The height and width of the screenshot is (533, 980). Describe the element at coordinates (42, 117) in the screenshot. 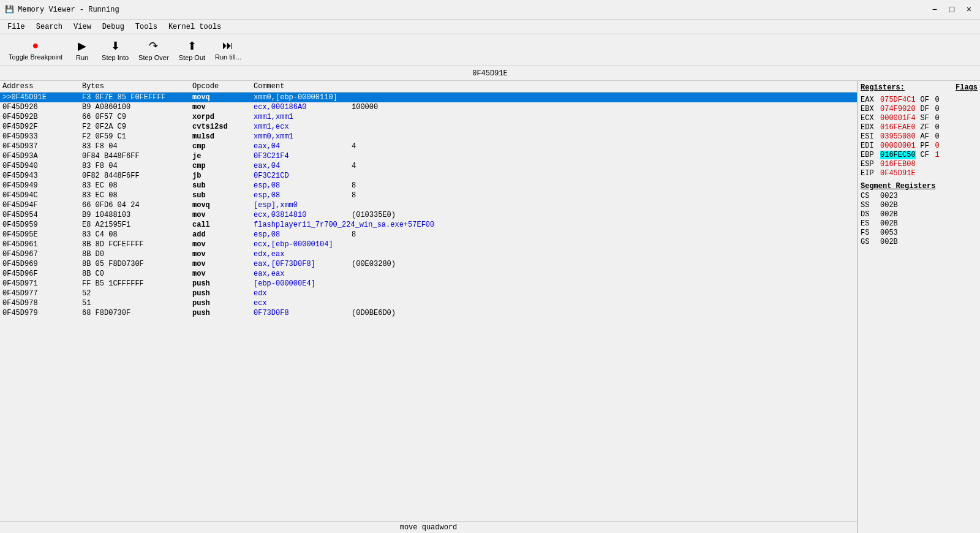

I see `disasm-address: 0F45D92B` at that location.